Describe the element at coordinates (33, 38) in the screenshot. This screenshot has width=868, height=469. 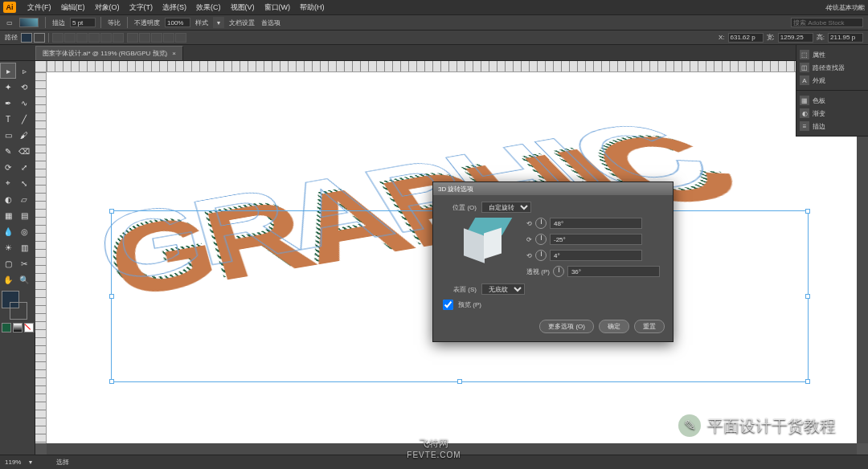
I see `fill-stroke-swatches` at that location.